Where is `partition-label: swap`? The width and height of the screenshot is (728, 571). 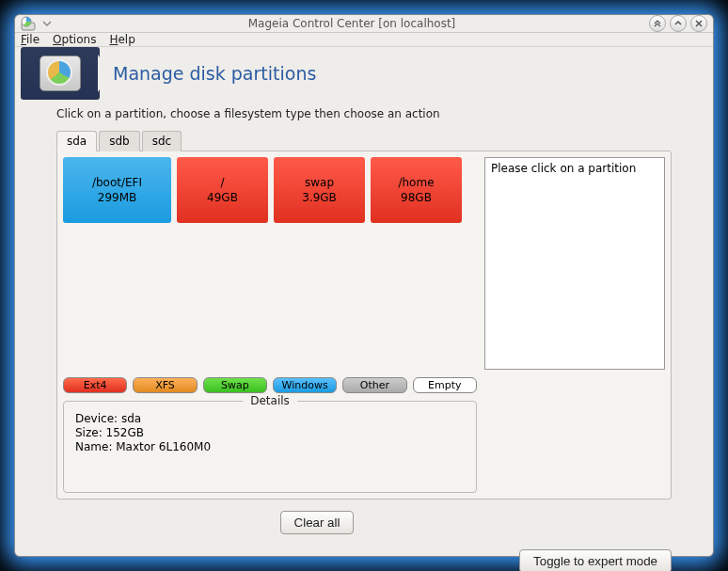 partition-label: swap is located at coordinates (320, 182).